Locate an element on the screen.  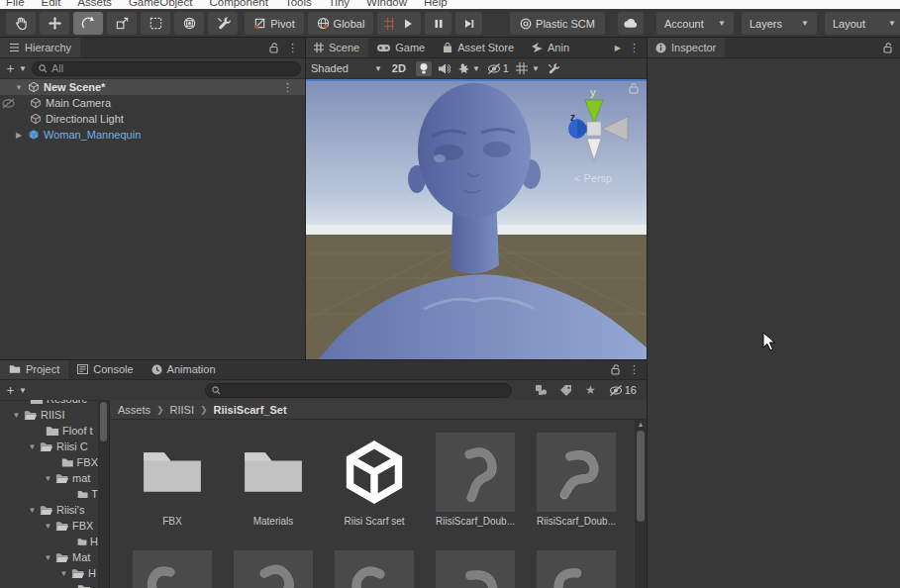
custom-tools-button is located at coordinates (223, 24).